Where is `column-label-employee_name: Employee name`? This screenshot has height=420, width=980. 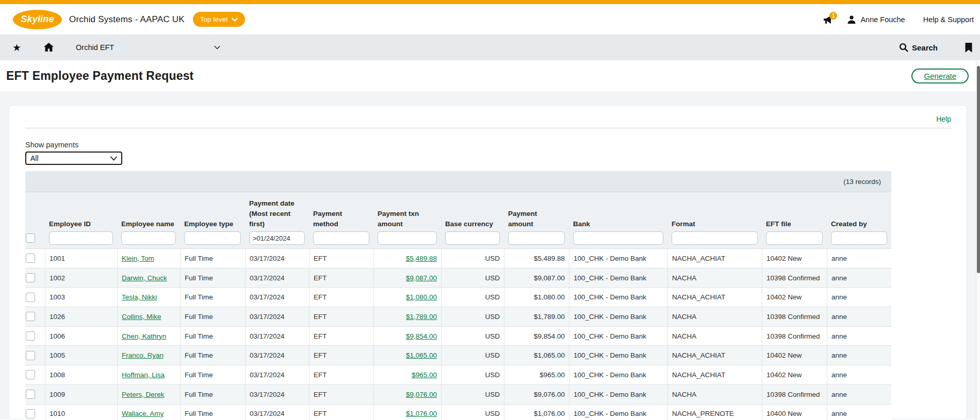
column-label-employee_name: Employee name is located at coordinates (149, 224).